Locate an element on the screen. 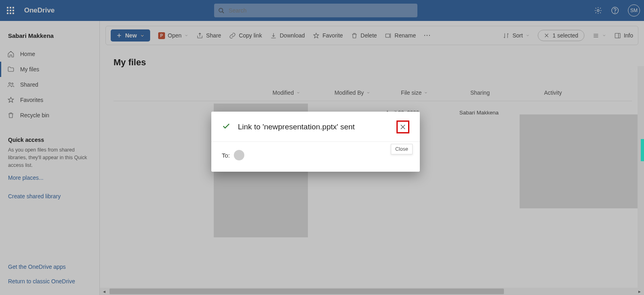 This screenshot has height=295, width=644. horizontal-scrollbar: ◄ ► is located at coordinates (372, 291).